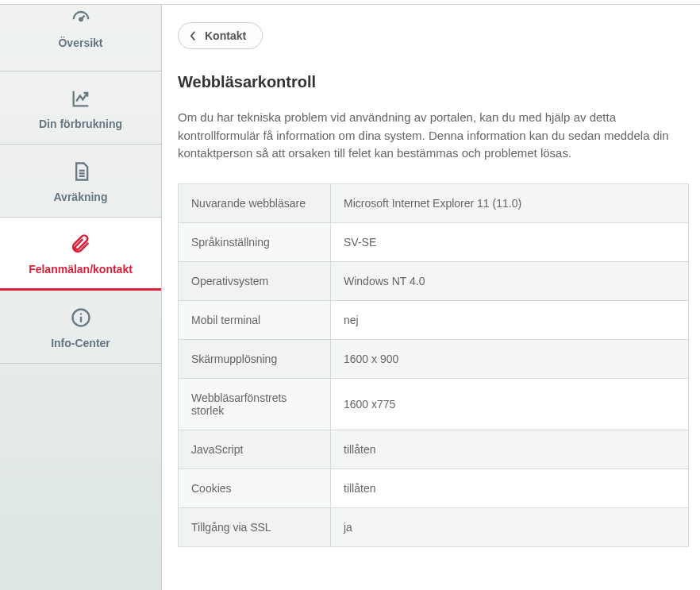  Describe the element at coordinates (81, 172) in the screenshot. I see `document-icon` at that location.